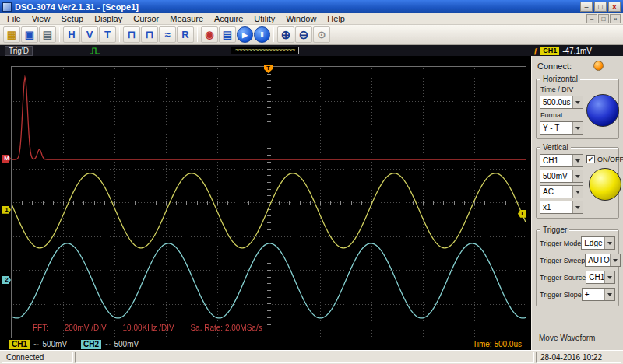 This screenshot has height=364, width=623. What do you see at coordinates (561, 89) in the screenshot?
I see `time-div-label: Time / DIV` at bounding box center [561, 89].